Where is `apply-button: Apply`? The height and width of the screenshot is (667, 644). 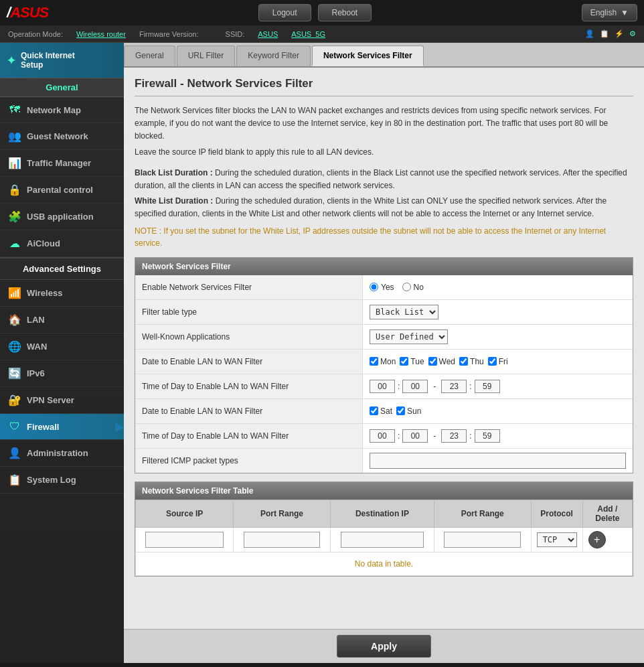 apply-button: Apply is located at coordinates (384, 646).